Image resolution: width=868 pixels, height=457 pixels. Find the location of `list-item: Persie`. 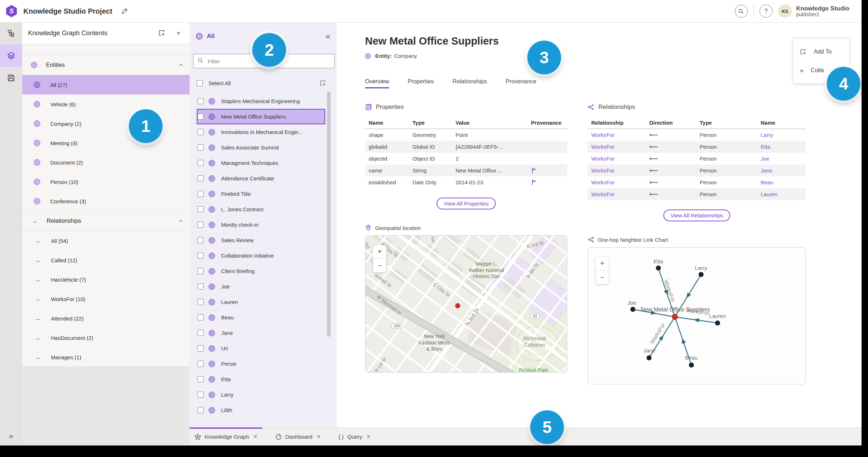

list-item: Persie is located at coordinates (261, 364).